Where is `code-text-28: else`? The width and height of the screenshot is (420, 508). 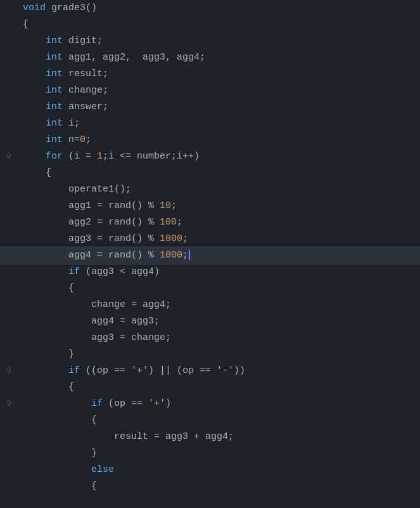
code-text-28: else is located at coordinates (219, 470).